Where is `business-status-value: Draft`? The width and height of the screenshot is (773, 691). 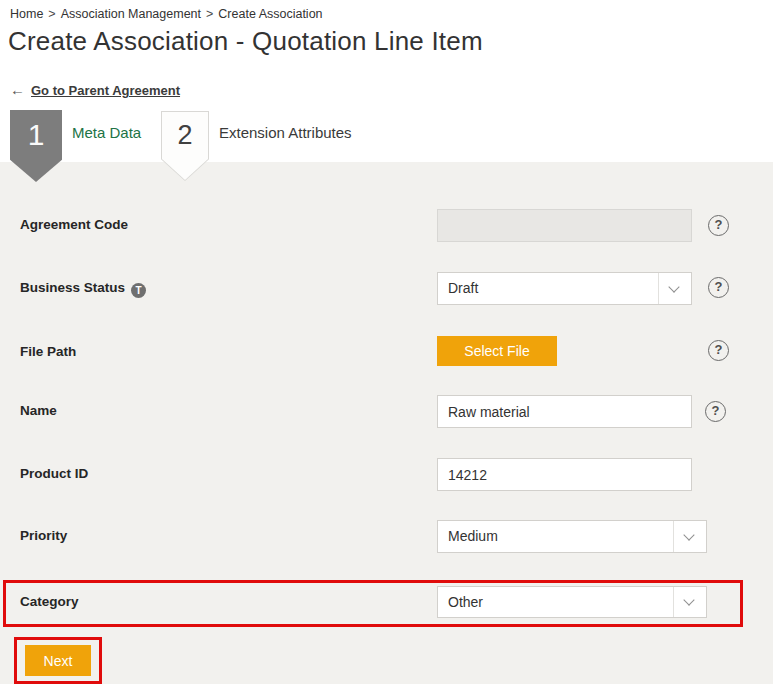 business-status-value: Draft is located at coordinates (463, 288).